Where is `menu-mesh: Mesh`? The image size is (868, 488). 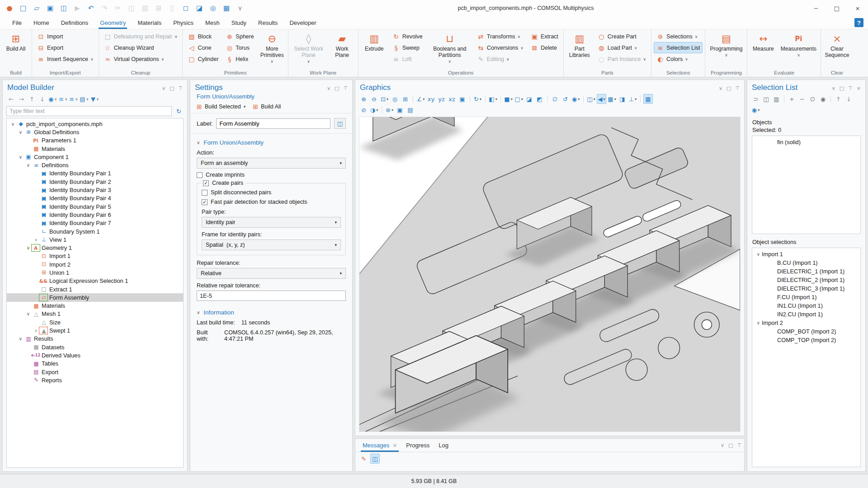
menu-mesh: Mesh is located at coordinates (212, 23).